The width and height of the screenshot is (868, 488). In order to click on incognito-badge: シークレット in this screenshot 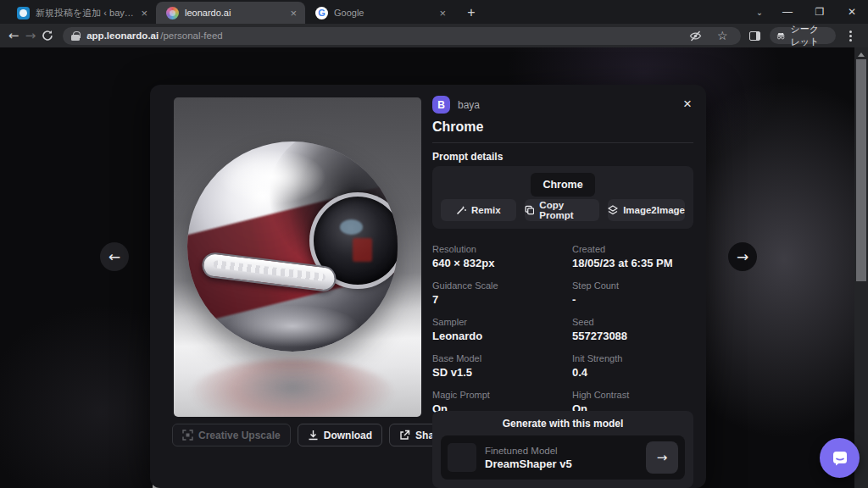, I will do `click(803, 36)`.